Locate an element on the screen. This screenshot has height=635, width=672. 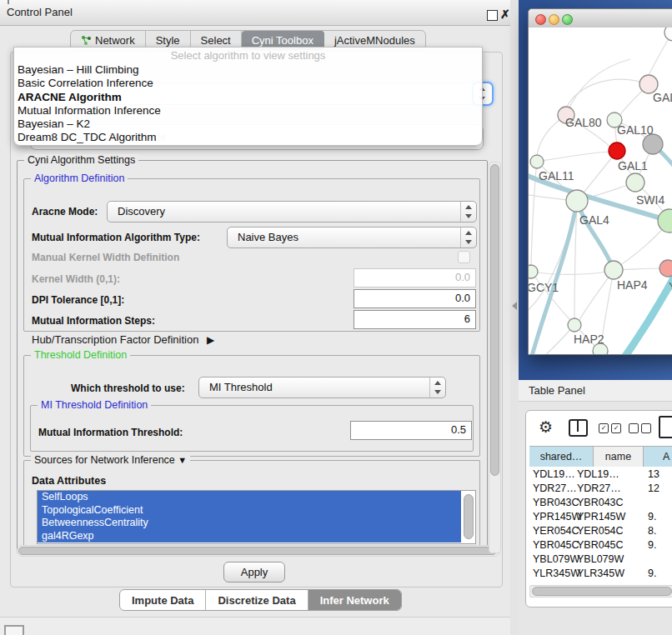
node-gal1 is located at coordinates (635, 182).